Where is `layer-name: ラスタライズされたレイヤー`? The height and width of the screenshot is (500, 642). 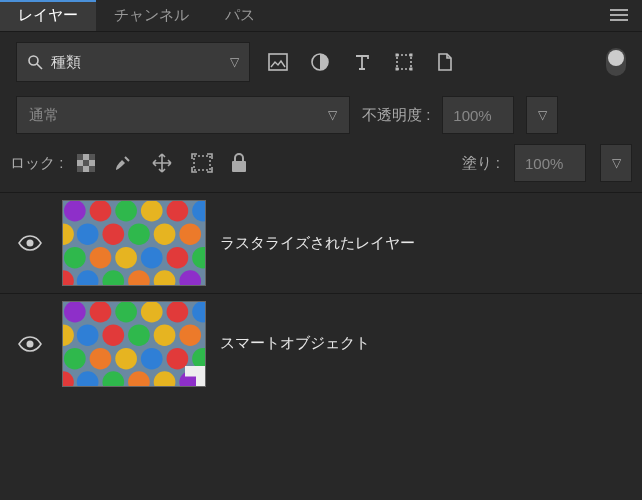 layer-name: ラスタライズされたレイヤー is located at coordinates (318, 244).